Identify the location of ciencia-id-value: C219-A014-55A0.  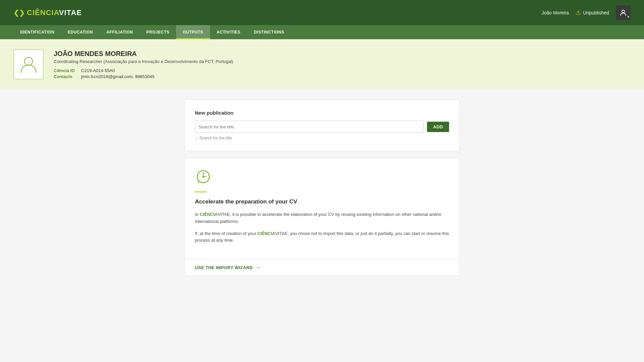
(98, 70).